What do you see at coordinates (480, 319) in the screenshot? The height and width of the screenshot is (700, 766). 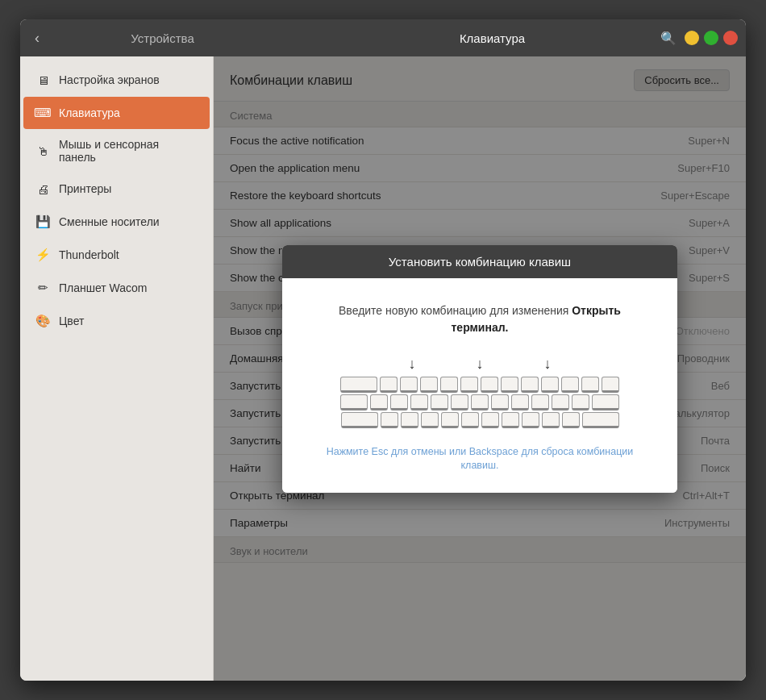 I see `modal-instruction: Введите новую комбинацию для изменения О…` at bounding box center [480, 319].